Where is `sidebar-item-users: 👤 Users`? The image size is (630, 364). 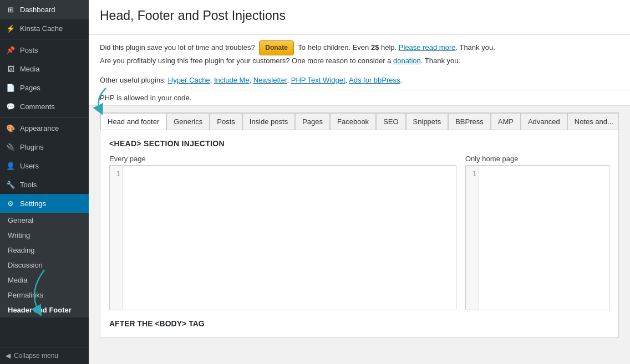
sidebar-item-users: 👤 Users is located at coordinates (44, 166).